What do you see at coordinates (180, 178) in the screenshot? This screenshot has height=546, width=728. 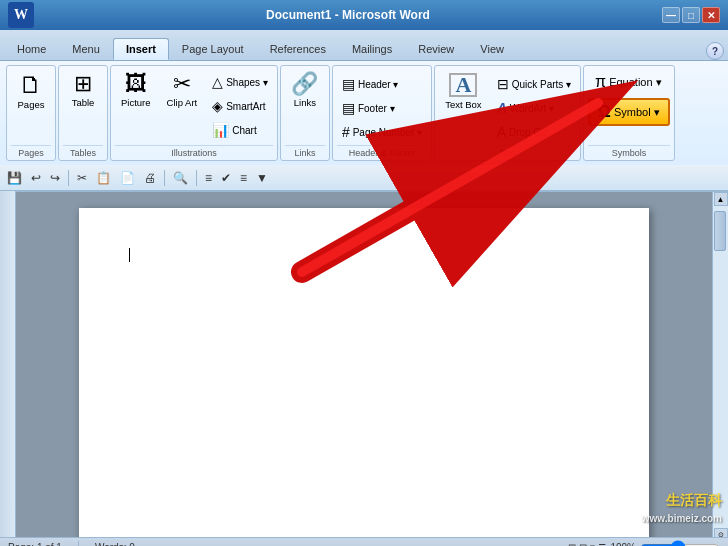 I see `toolbar-find: 🔍` at bounding box center [180, 178].